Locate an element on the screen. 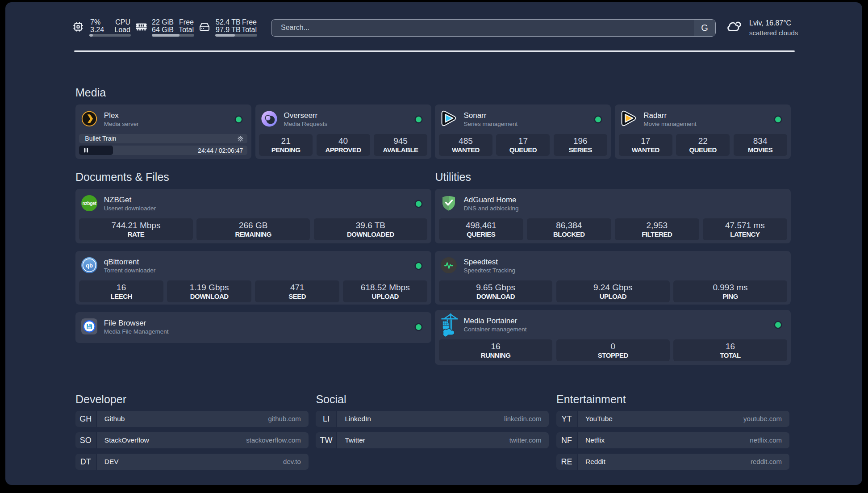  svg-text: qb is located at coordinates (89, 265).